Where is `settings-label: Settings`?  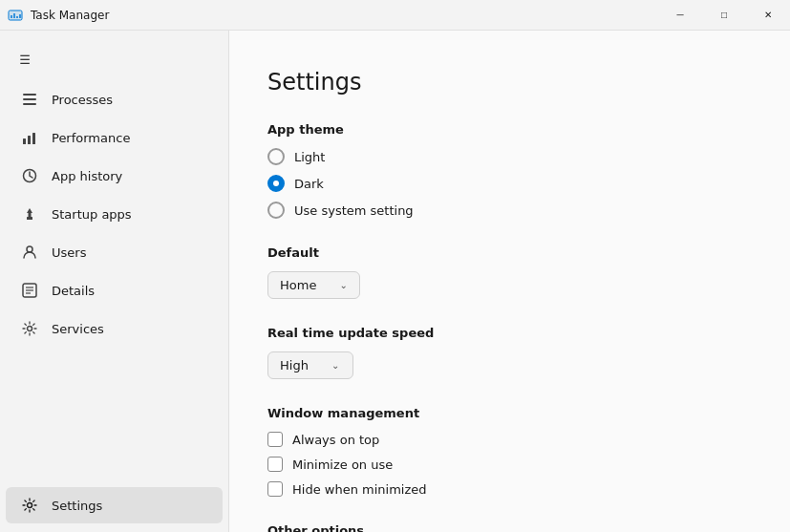
settings-label: Settings is located at coordinates (76, 506).